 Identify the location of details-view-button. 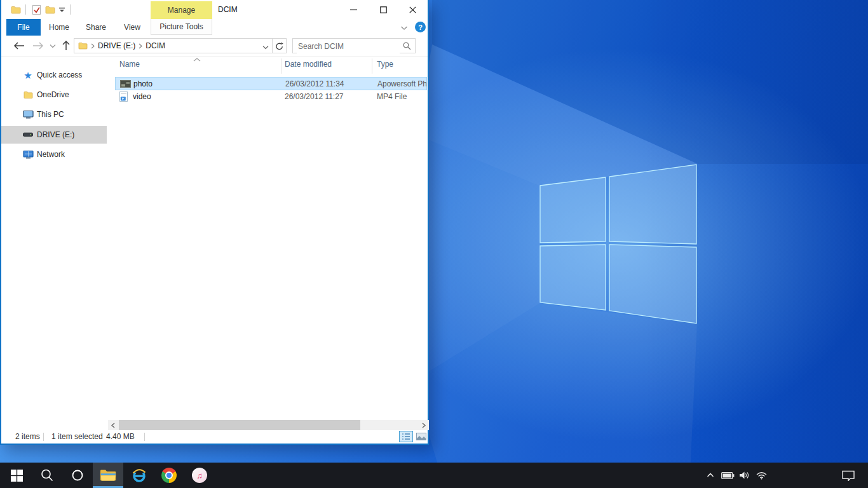
(406, 437).